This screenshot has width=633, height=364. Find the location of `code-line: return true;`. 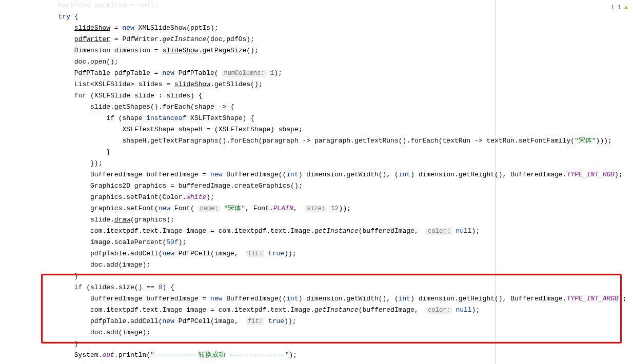

code-line: return true; is located at coordinates (322, 362).